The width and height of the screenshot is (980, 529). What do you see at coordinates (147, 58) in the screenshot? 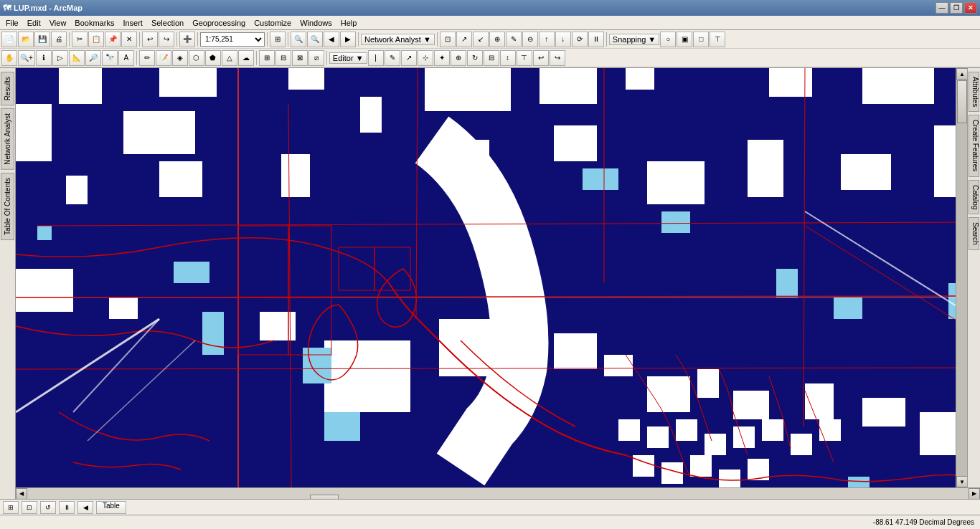
I see `tool-draw-1: ✏` at bounding box center [147, 58].